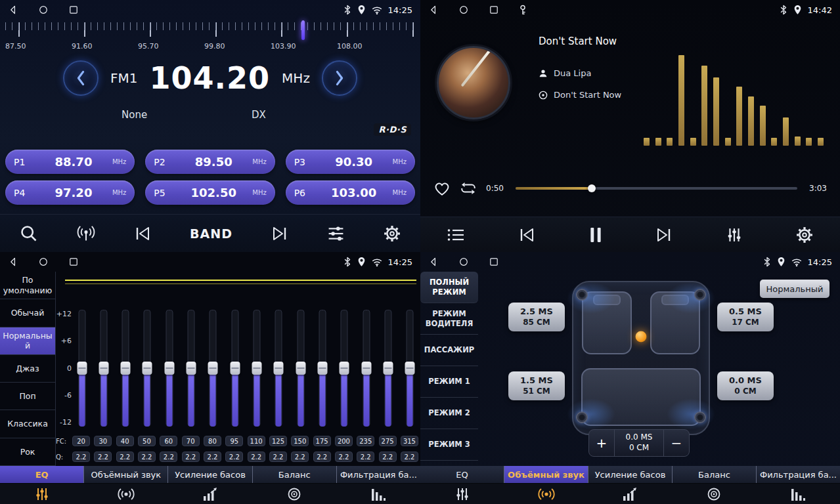 The image size is (840, 504). I want to click on scan-search-icon, so click(29, 234).